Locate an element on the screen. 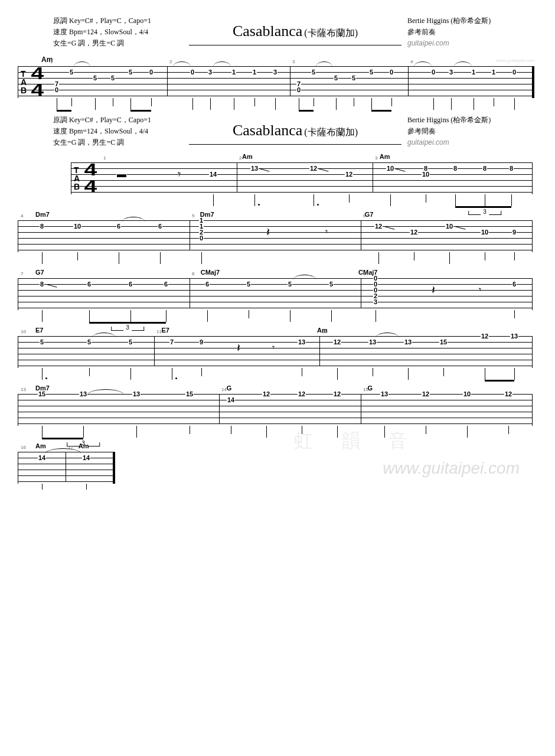  bar-number: 11 is located at coordinates (159, 332).